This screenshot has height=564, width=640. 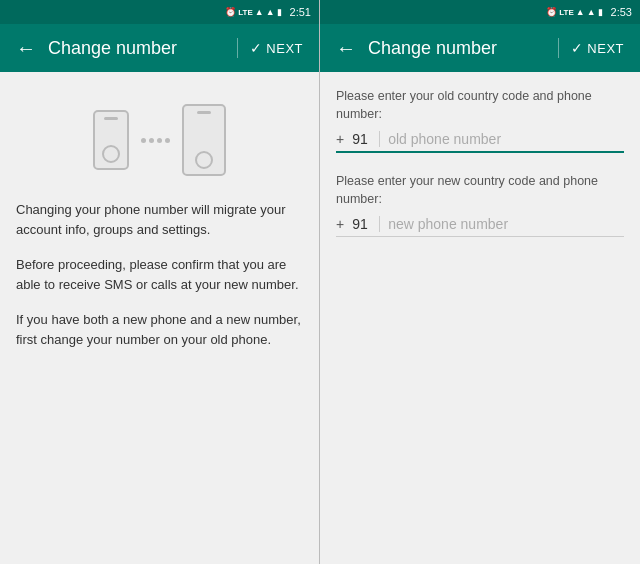 I want to click on battery-icon: ▮, so click(x=280, y=12).